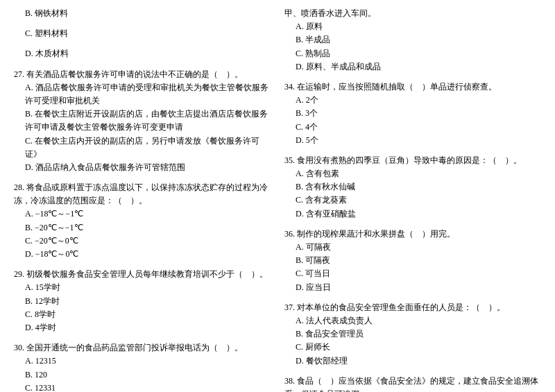 The image size is (555, 392). What do you see at coordinates (413, 161) in the screenshot?
I see `question-35-text: 35. 食用没有煮熟的四季豆（豆角）导致中毒的原因是：（ ）。` at bounding box center [413, 161].